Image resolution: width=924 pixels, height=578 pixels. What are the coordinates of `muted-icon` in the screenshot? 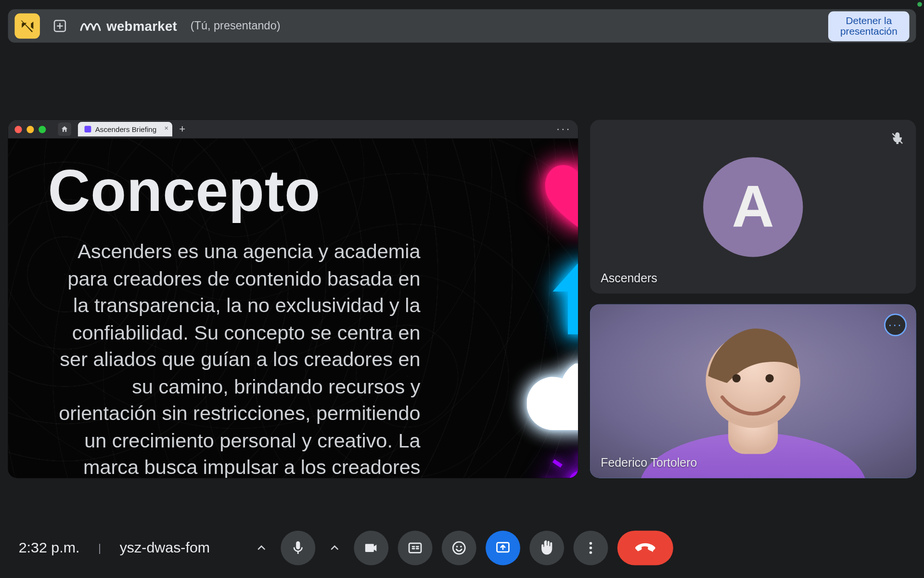 It's located at (897, 139).